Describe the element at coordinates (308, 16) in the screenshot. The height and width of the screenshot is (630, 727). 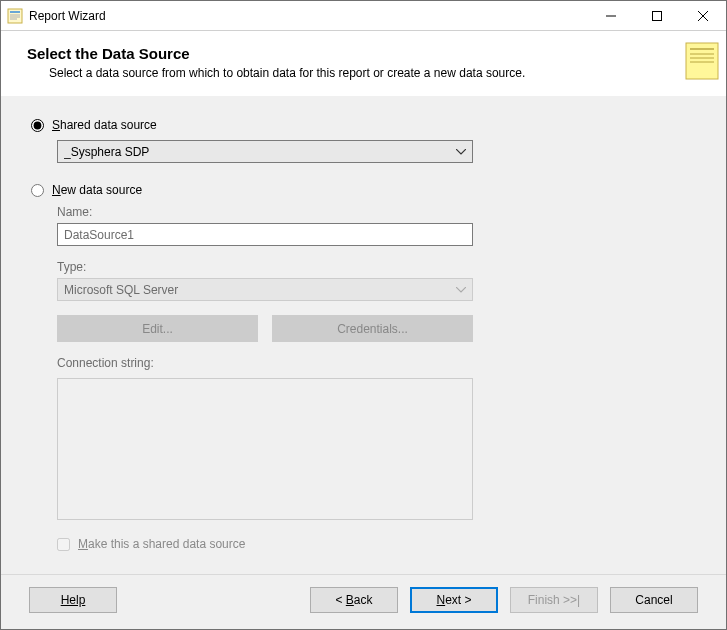
I see `window-title: Report Wizard` at that location.